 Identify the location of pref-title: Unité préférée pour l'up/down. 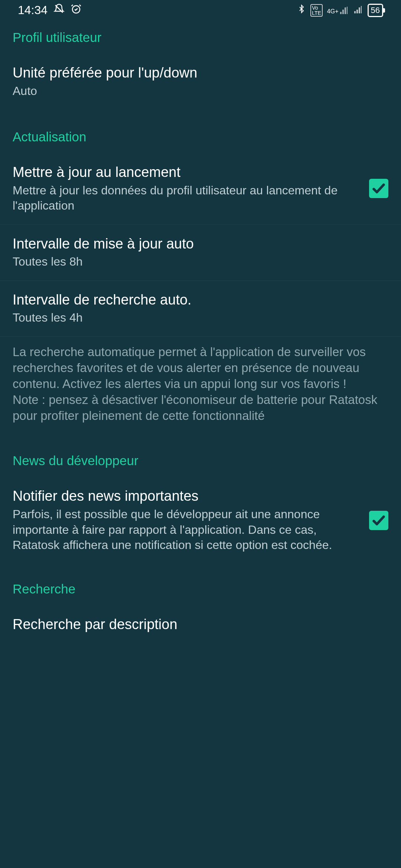
(200, 73).